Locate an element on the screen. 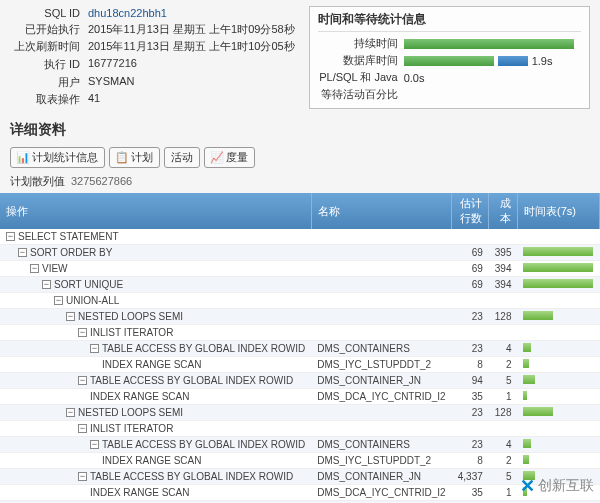 Image resolution: width=600 pixels, height=503 pixels. operation-text: VIEW is located at coordinates (55, 268).